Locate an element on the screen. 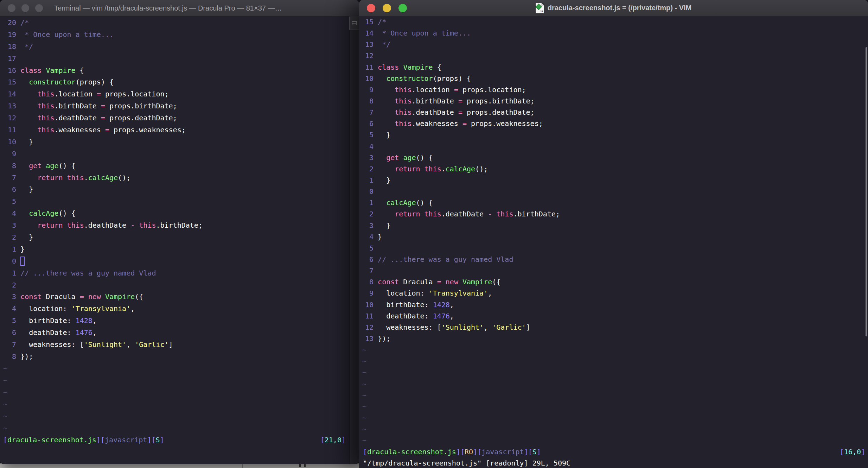  token: .location is located at coordinates (75, 94).